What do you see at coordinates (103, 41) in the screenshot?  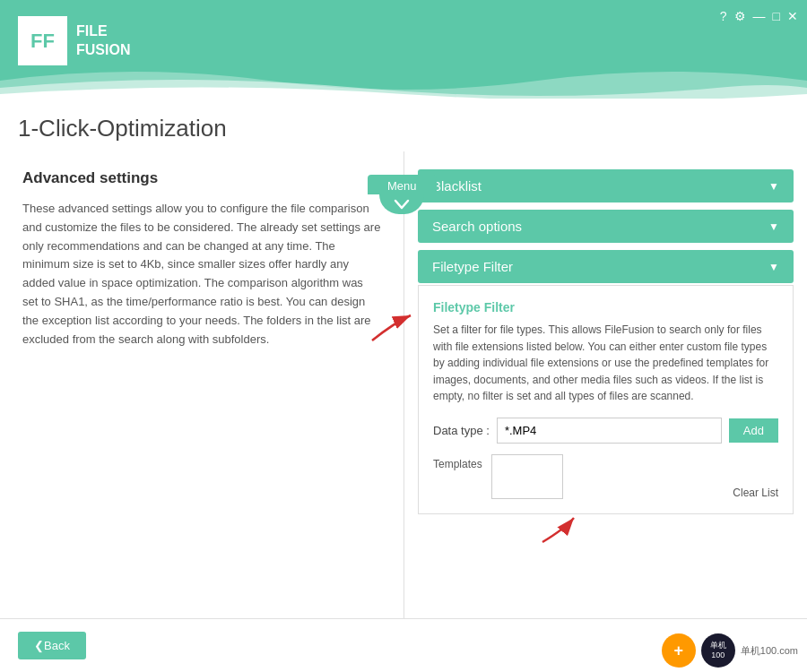 I see `logo-text: FILE FUSION` at bounding box center [103, 41].